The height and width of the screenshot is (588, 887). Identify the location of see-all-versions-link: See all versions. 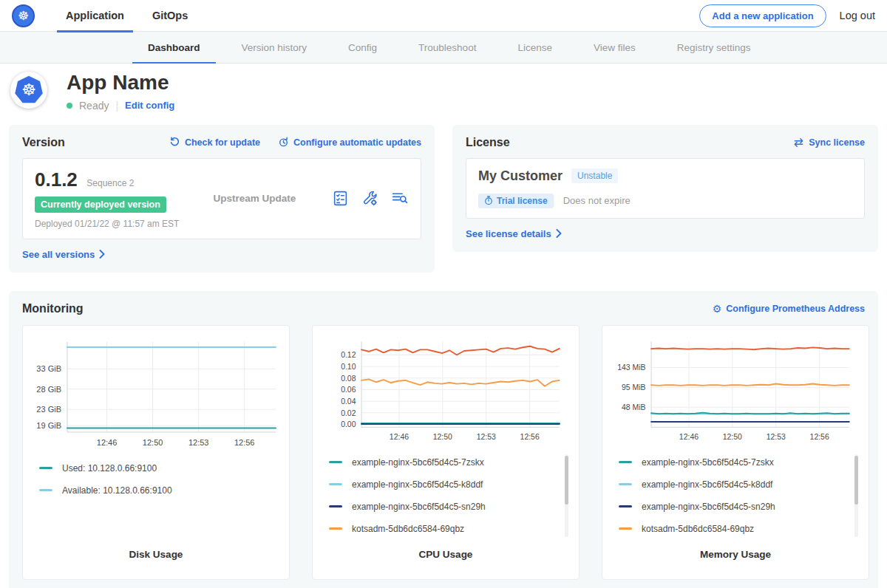
(64, 254).